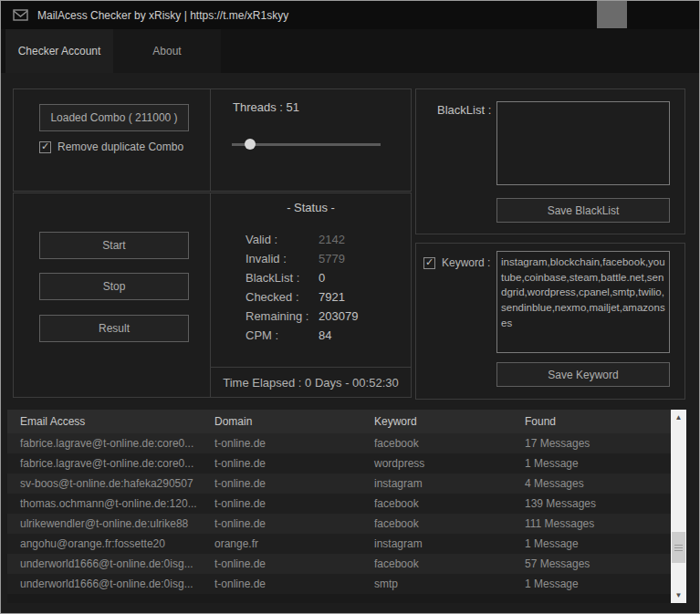  What do you see at coordinates (679, 595) in the screenshot?
I see `scroll-down-icon: ▼` at bounding box center [679, 595].